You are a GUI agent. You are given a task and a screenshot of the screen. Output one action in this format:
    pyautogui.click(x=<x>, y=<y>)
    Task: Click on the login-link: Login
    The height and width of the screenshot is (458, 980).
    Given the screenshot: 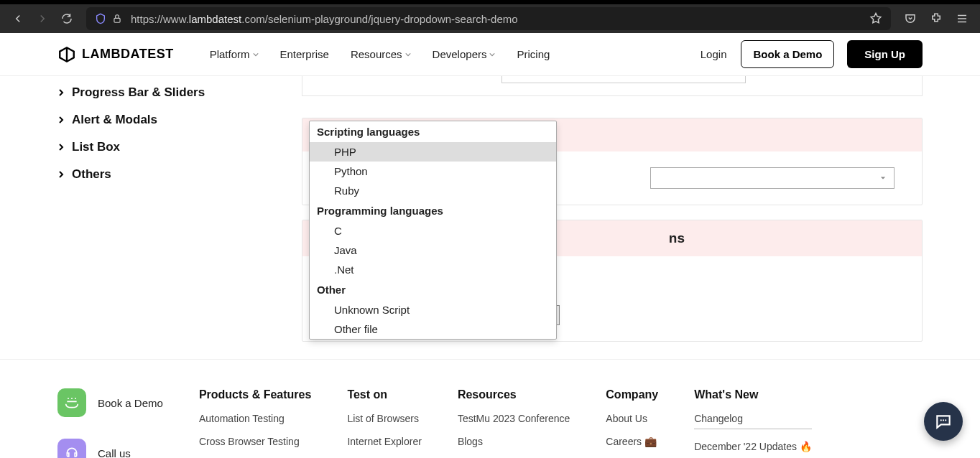 What is the action you would take?
    pyautogui.click(x=714, y=55)
    